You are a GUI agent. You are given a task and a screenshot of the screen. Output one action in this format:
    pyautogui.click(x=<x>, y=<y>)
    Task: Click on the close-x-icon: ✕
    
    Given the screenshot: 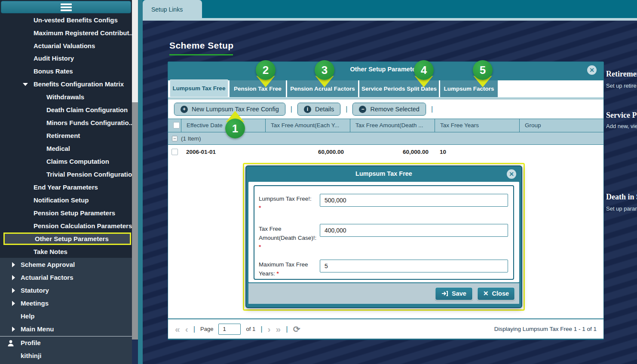 What is the action you would take?
    pyautogui.click(x=486, y=294)
    